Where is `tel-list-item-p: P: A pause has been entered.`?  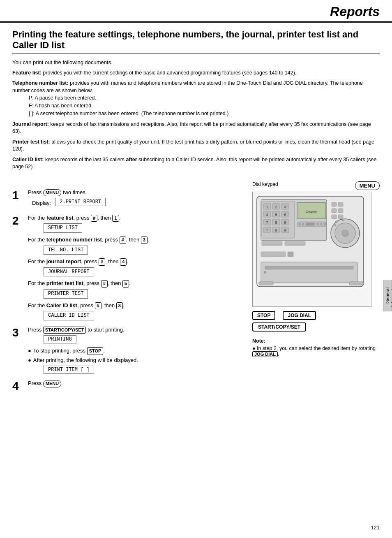
tel-list-item-p: P: A pause has been entered. is located at coordinates (204, 98).